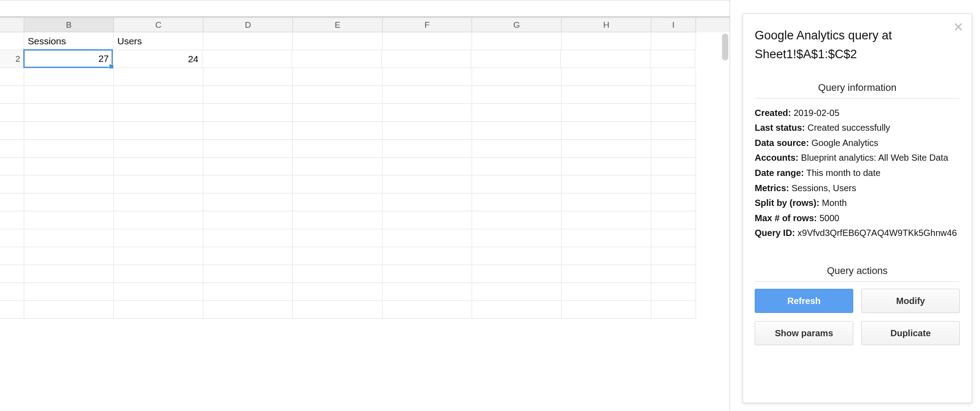  I want to click on cell-f1, so click(427, 41).